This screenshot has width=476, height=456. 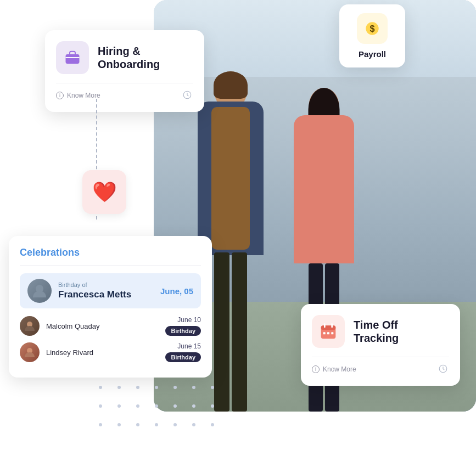 I want to click on timeoff-card-title: Time Off Tracking, so click(x=376, y=331).